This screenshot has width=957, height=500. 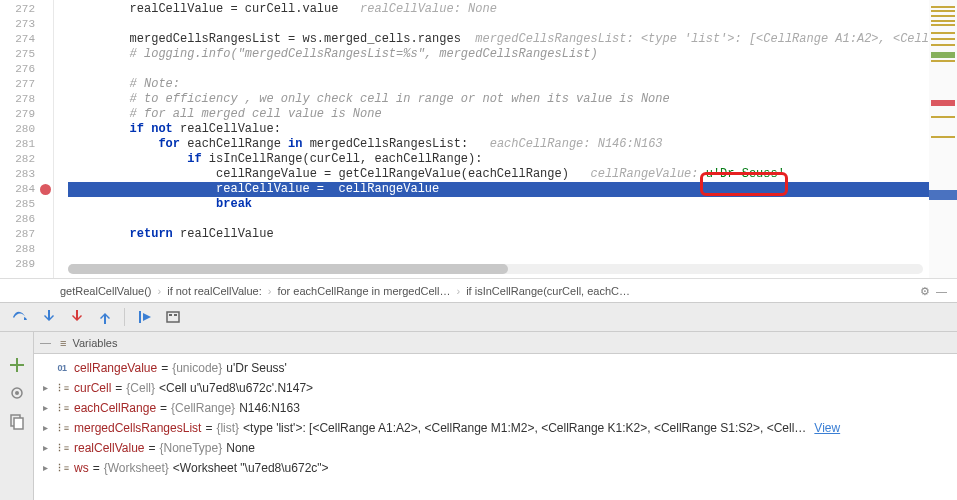 What do you see at coordinates (46, 190) in the screenshot?
I see `breakpoint-icon` at bounding box center [46, 190].